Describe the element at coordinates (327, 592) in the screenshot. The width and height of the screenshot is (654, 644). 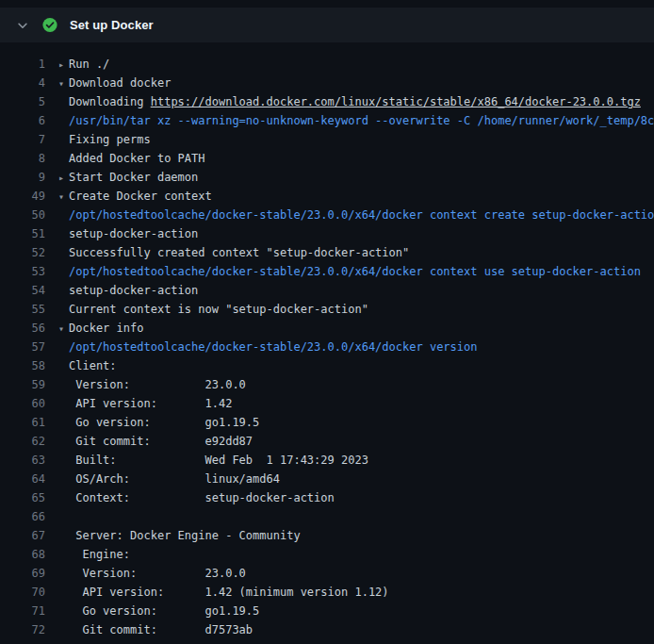
I see `log-line: 70 API version: 1.42 (minimum version 1.…` at that location.